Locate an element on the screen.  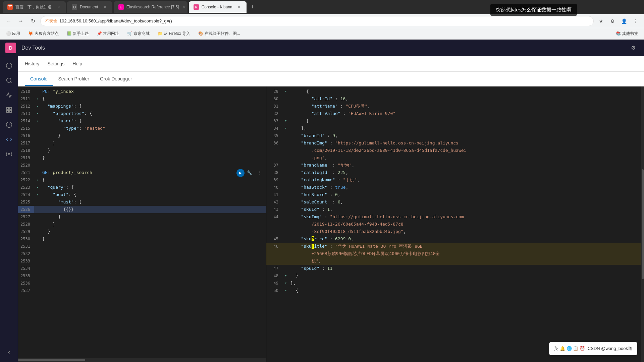
nav-item-help: Help is located at coordinates (77, 64).